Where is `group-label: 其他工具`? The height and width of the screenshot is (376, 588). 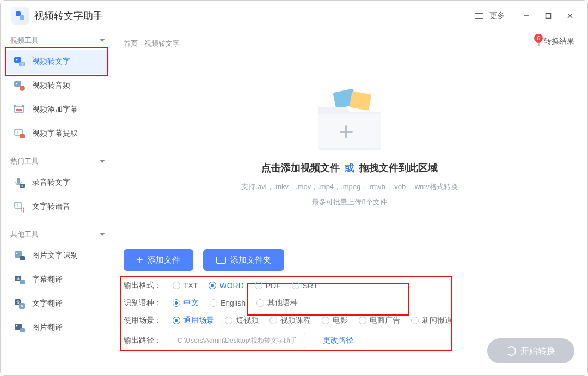 group-label: 其他工具 is located at coordinates (24, 234).